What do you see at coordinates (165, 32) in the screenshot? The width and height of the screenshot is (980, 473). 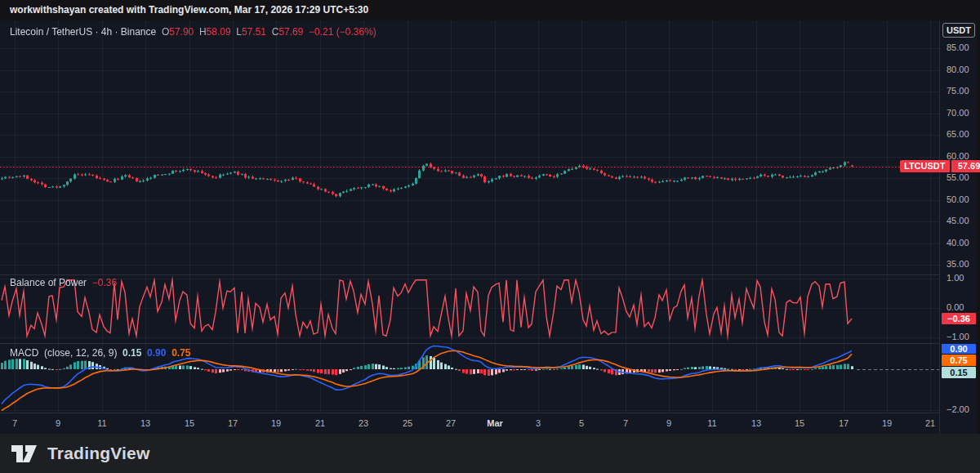 I see `open-label: O` at bounding box center [165, 32].